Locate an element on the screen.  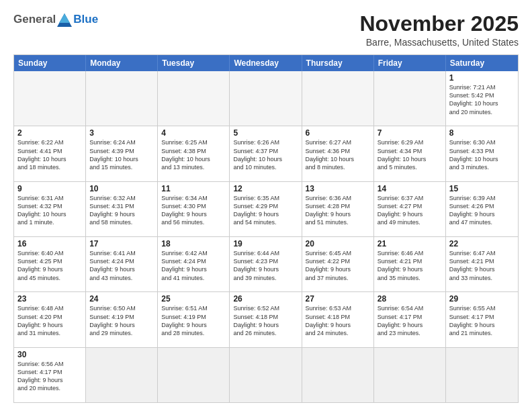
calendar-header: SundayMondayTuesdayWednesdayThursdayFrid… is located at coordinates (266, 63).